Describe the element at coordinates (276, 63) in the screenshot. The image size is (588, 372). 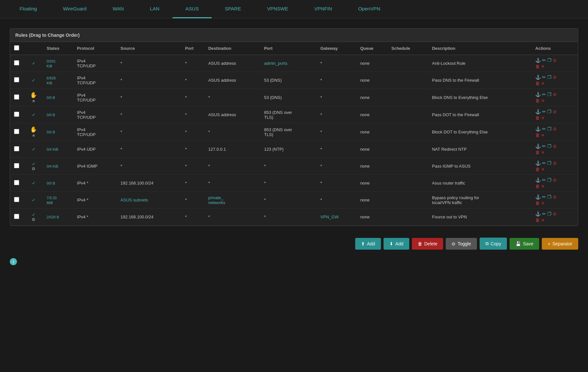
I see `dest-port-link: admin_ports` at that location.